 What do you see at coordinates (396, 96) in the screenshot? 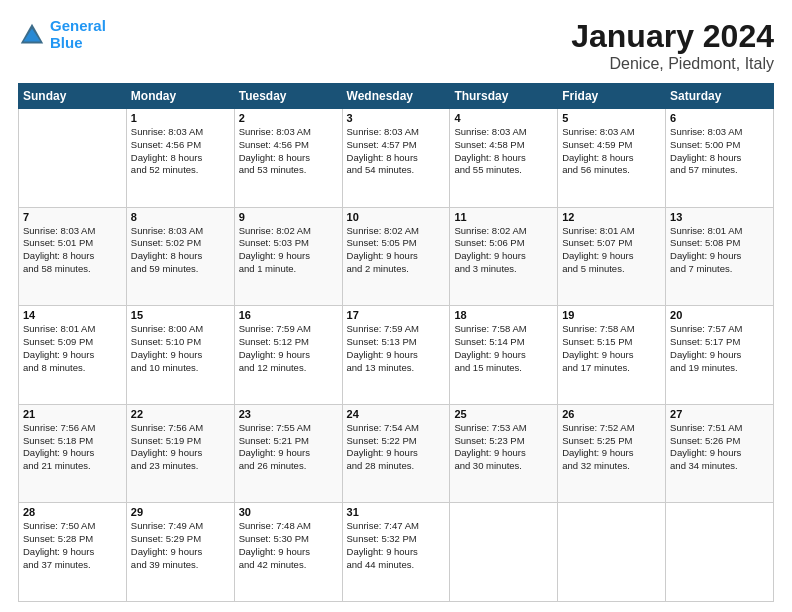
I see `calendar-day-header: Wednesday` at bounding box center [396, 96].